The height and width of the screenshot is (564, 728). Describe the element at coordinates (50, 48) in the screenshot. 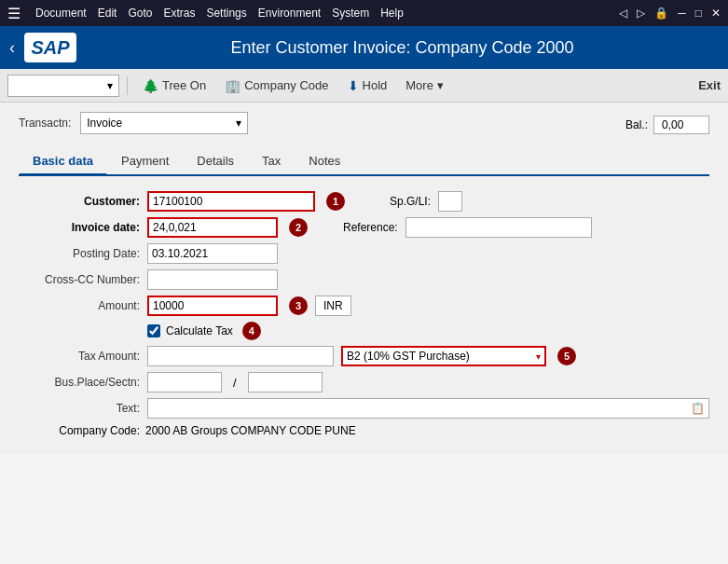

I see `sap-logo: SAP` at that location.